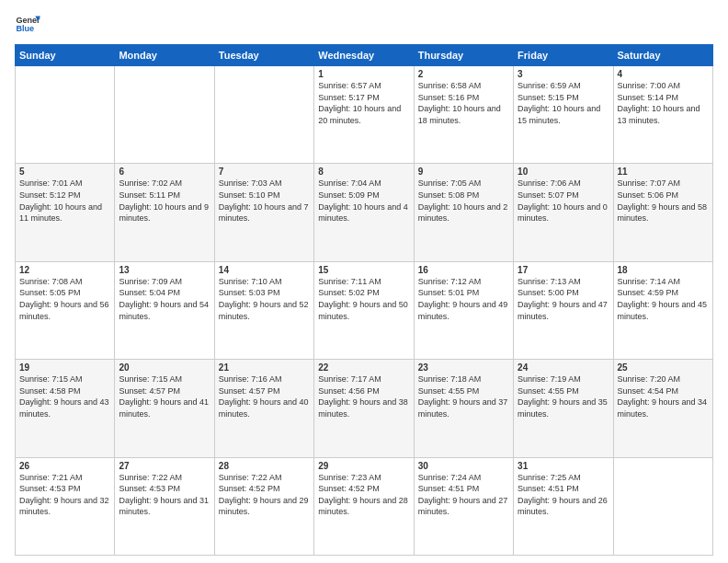 Image resolution: width=728 pixels, height=563 pixels. Describe the element at coordinates (563, 74) in the screenshot. I see `day-number: 3` at that location.